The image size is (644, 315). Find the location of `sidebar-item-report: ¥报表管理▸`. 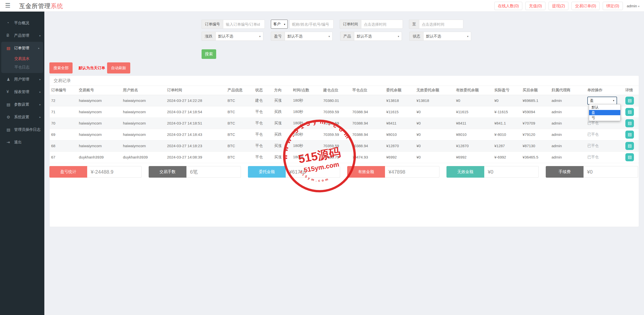

sidebar-item-report: ¥报表管理▸ is located at coordinates (22, 92).